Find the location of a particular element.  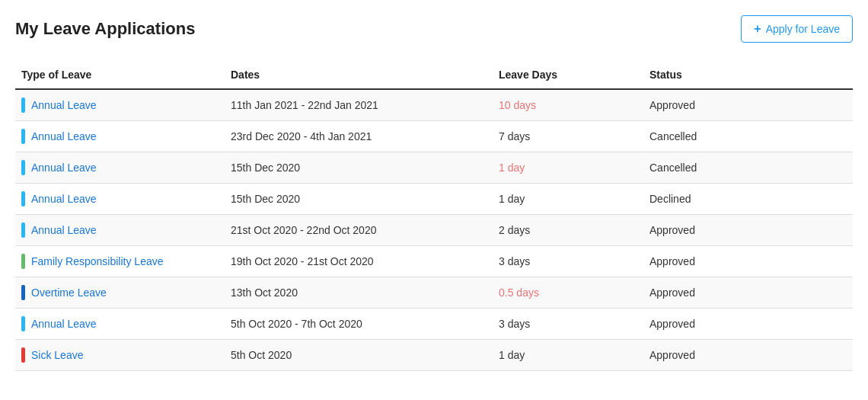

table-row: Sick Leave5th Oct 20201 dayApproved is located at coordinates (434, 355).